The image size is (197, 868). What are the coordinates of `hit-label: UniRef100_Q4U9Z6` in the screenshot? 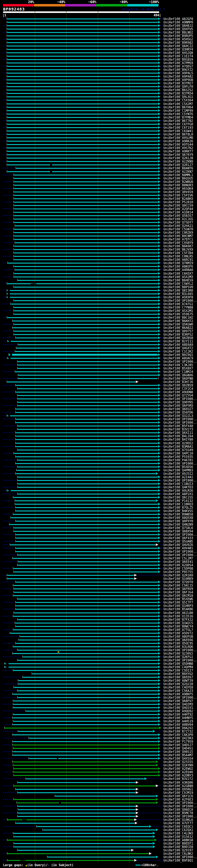 It's located at (178, 545).